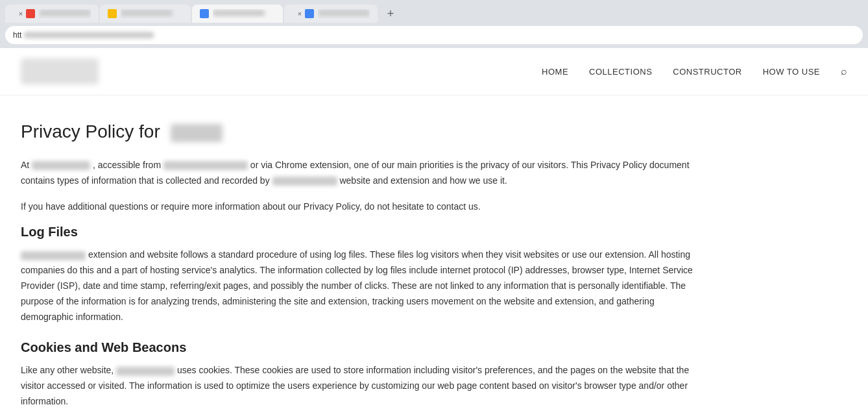 The width and height of the screenshot is (868, 420). What do you see at coordinates (145, 371) in the screenshot?
I see `blurred-site-name-cookies` at bounding box center [145, 371].